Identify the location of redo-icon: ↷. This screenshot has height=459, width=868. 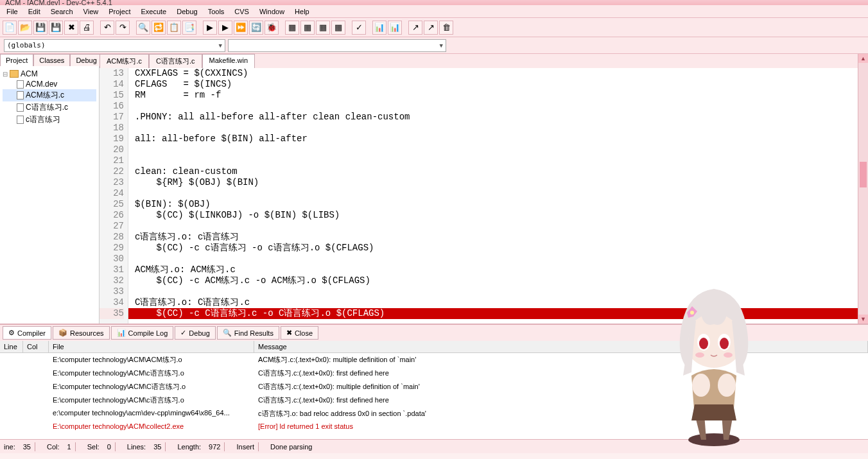
(123, 28).